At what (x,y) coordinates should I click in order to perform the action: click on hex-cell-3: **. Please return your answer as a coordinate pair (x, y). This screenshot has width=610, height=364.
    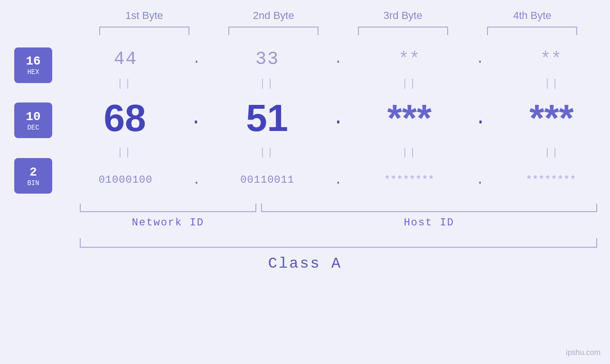
    Looking at the image, I should click on (409, 59).